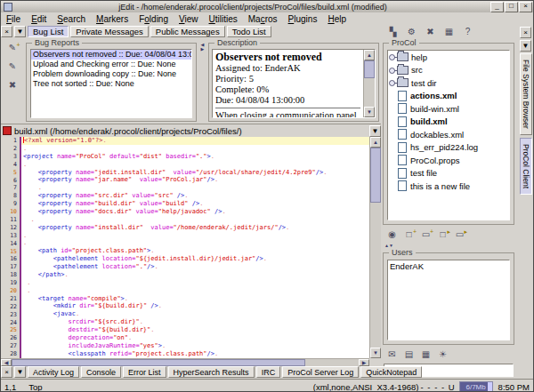  What do you see at coordinates (449, 267) in the screenshot?
I see `user-list-item: EnderAK` at bounding box center [449, 267].